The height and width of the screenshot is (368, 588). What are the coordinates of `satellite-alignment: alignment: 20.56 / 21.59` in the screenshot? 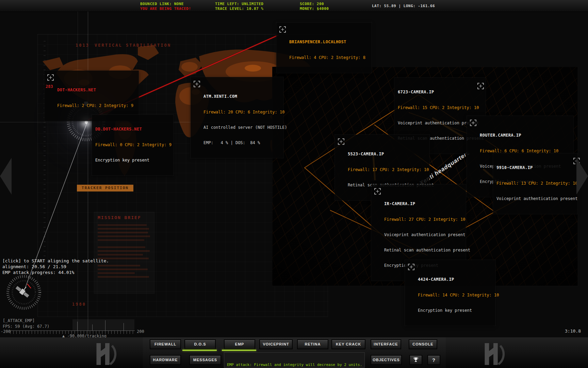 It's located at (56, 266).